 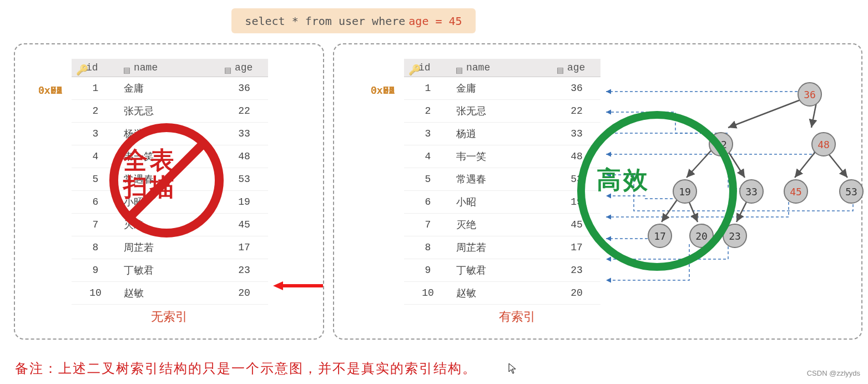 What do you see at coordinates (745, 182) in the screenshot?
I see `binary-tree: 36 22 48 19 33 45 53 17 20 23` at bounding box center [745, 182].